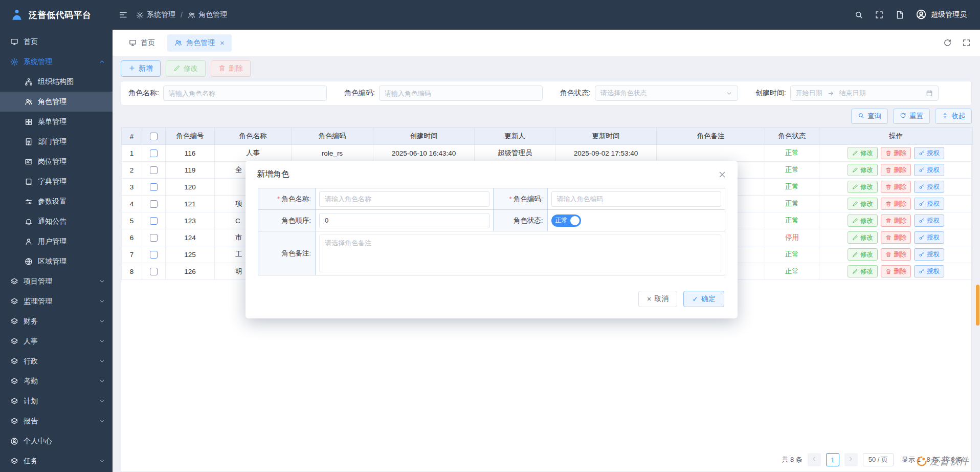 The image size is (980, 472). What do you see at coordinates (851, 460) in the screenshot?
I see `next-page-button` at bounding box center [851, 460].